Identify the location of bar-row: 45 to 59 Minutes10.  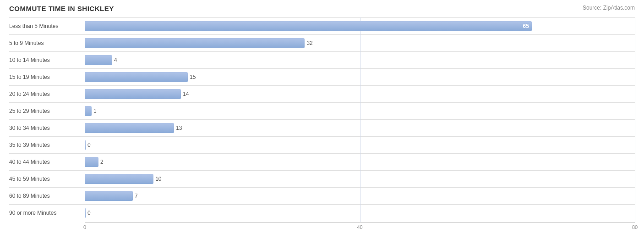
(322, 179).